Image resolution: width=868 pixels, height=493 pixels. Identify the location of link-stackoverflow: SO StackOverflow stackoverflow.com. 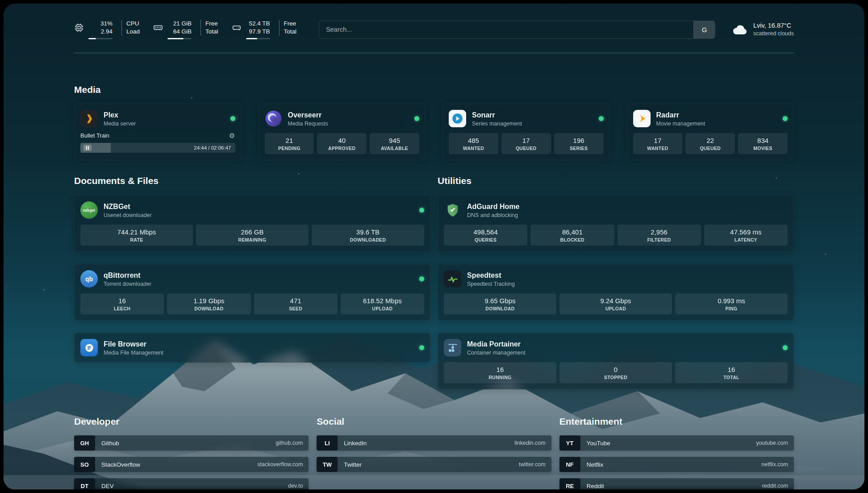
(191, 464).